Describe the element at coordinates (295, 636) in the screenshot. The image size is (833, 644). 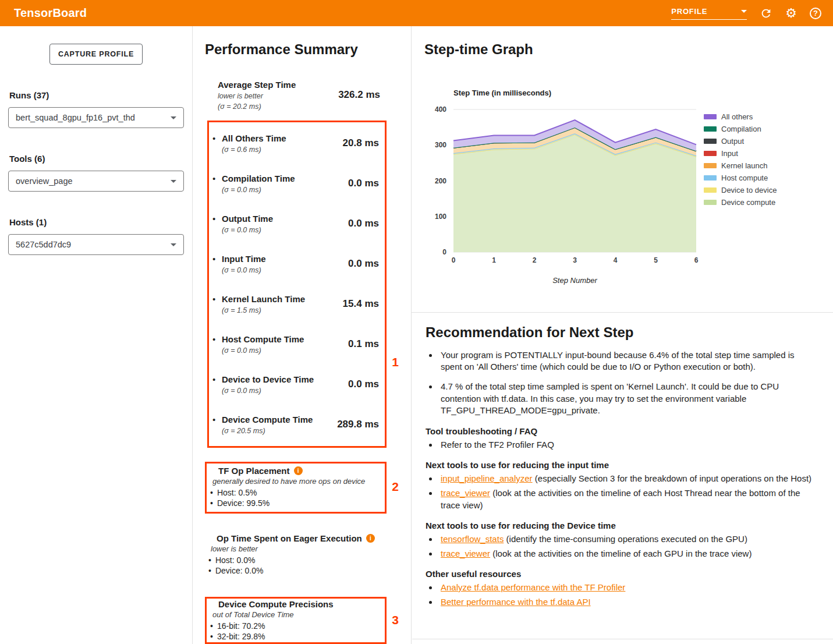
I see `precision-32bit: 32-bit: 29.8%` at that location.